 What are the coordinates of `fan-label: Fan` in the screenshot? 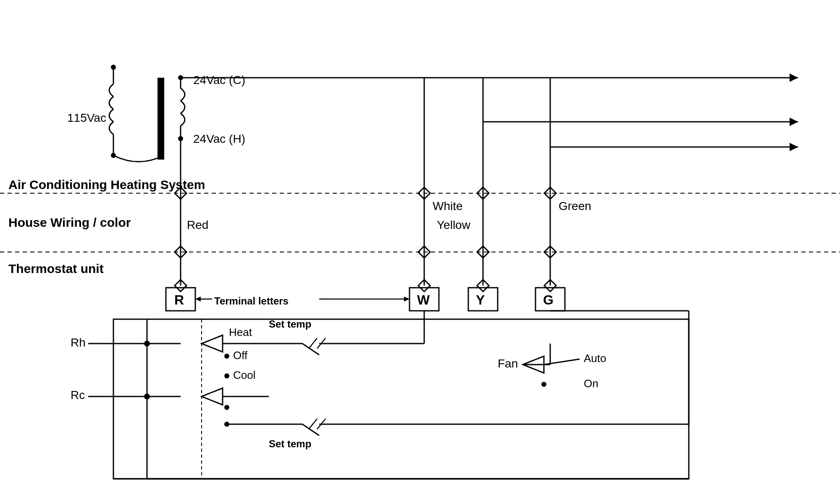 It's located at (508, 364).